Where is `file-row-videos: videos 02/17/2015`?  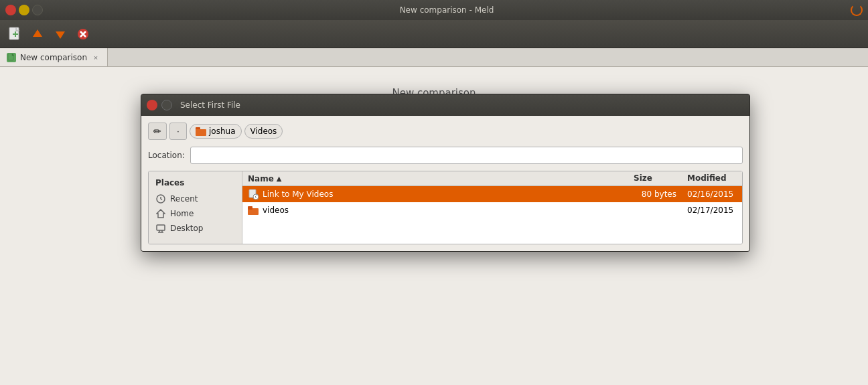
file-row-videos: videos 02/17/2015 is located at coordinates (492, 210).